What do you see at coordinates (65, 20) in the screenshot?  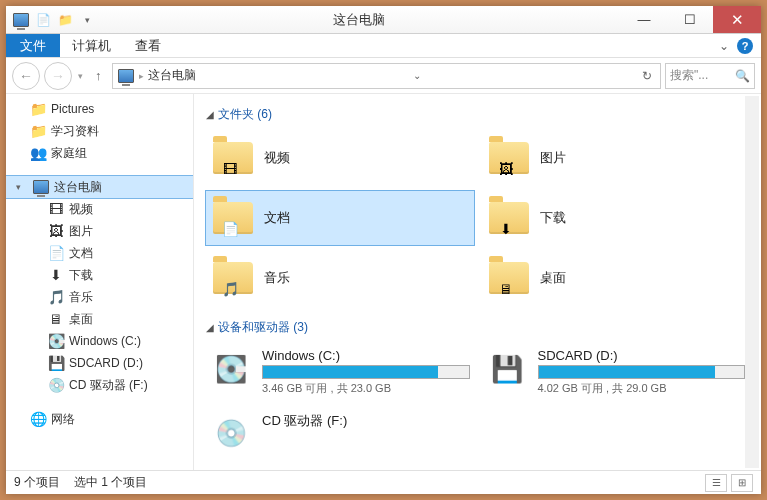 I see `qat-newfolder-icon: 📁` at bounding box center [65, 20].